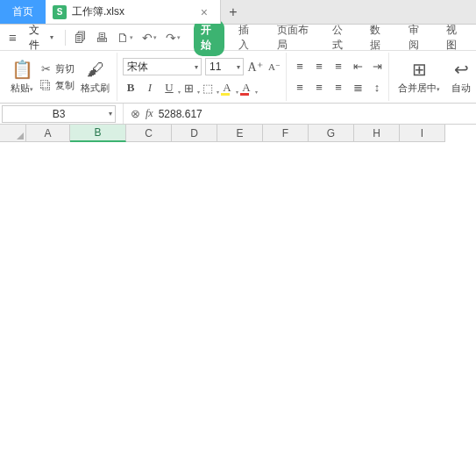 This screenshot has width=476, height=472. What do you see at coordinates (377, 88) in the screenshot?
I see `orientation-icon: ↕` at bounding box center [377, 88].